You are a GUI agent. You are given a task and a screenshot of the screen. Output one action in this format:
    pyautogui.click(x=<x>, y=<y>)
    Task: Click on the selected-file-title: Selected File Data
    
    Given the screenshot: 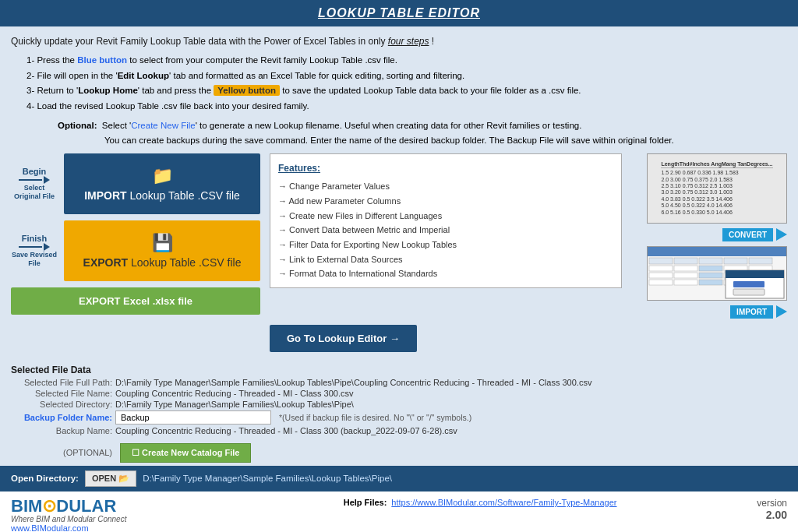 What is the action you would take?
    pyautogui.click(x=399, y=370)
    